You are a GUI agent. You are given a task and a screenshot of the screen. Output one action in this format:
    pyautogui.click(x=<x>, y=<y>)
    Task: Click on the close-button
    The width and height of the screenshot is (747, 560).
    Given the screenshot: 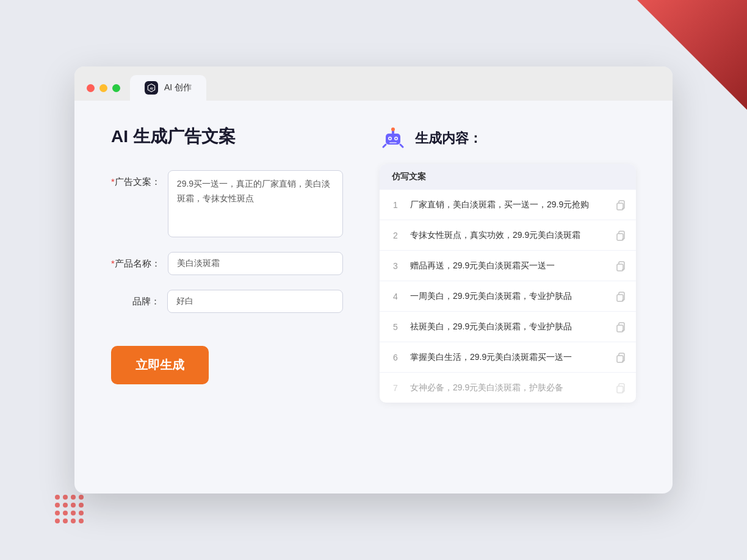 What is the action you would take?
    pyautogui.click(x=90, y=88)
    